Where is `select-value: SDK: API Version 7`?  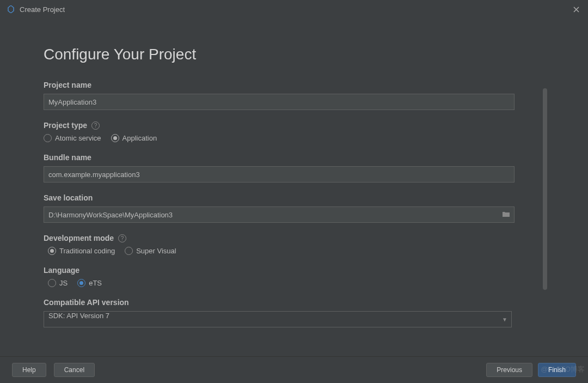
select-value: SDK: API Version 7 is located at coordinates (79, 316).